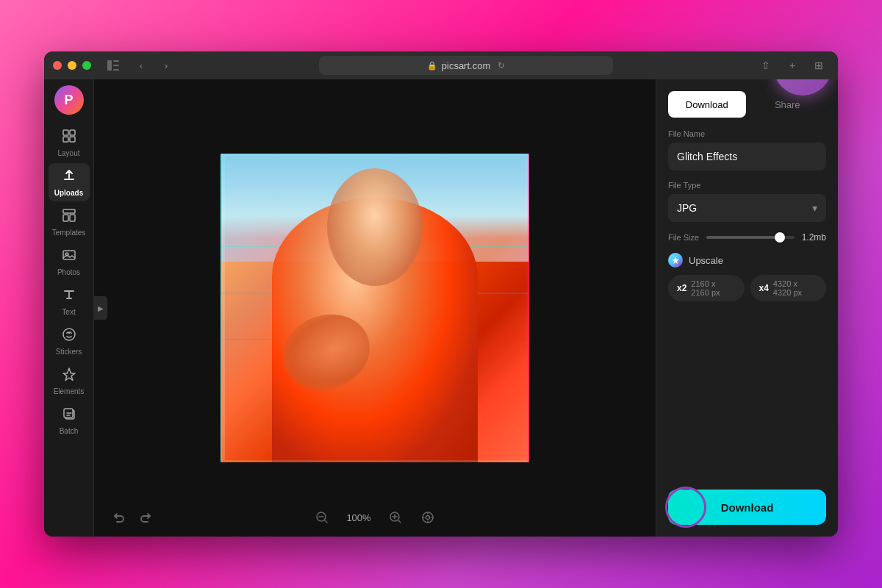 Image resolution: width=882 pixels, height=588 pixels. What do you see at coordinates (747, 277) in the screenshot?
I see `upscale-section: Upscale x2 2160 x 2160 px x4 4320 x 4320…` at bounding box center [747, 277].